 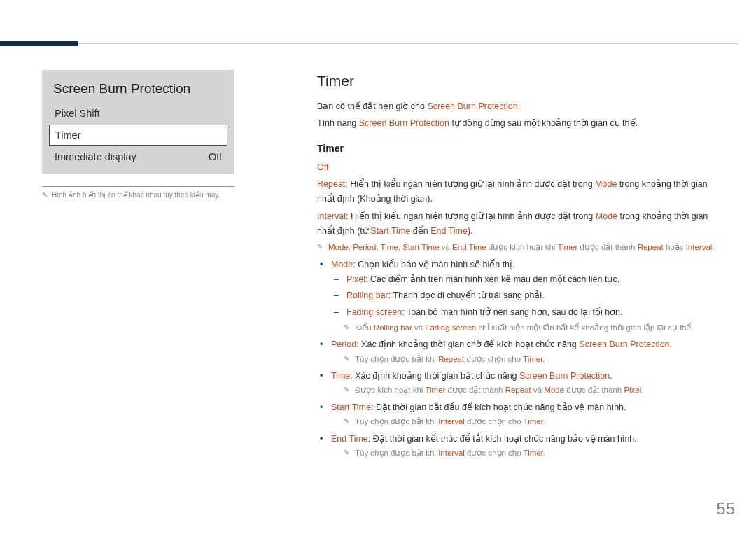 What do you see at coordinates (520, 106) in the screenshot?
I see `intro-line-1: Bạn có thể đặt hẹn giờ cho Screen Burn P…` at bounding box center [520, 106].